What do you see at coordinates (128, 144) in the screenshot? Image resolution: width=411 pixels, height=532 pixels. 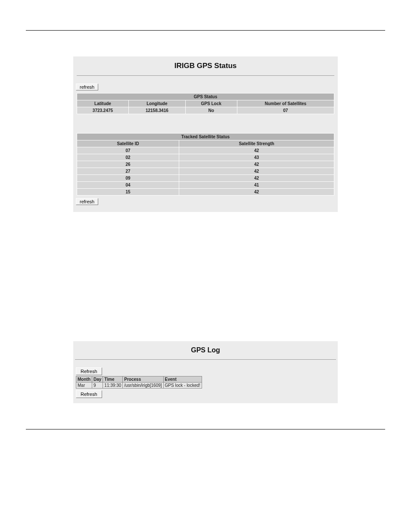 I see `sat-col-id: Satellite ID` at bounding box center [128, 144].